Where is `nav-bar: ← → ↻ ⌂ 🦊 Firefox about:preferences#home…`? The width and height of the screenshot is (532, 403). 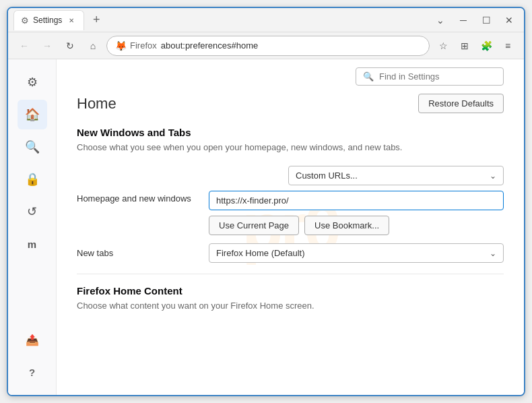
nav-bar: ← → ↻ ⌂ 🦊 Firefox about:preferences#home… is located at coordinates (266, 46).